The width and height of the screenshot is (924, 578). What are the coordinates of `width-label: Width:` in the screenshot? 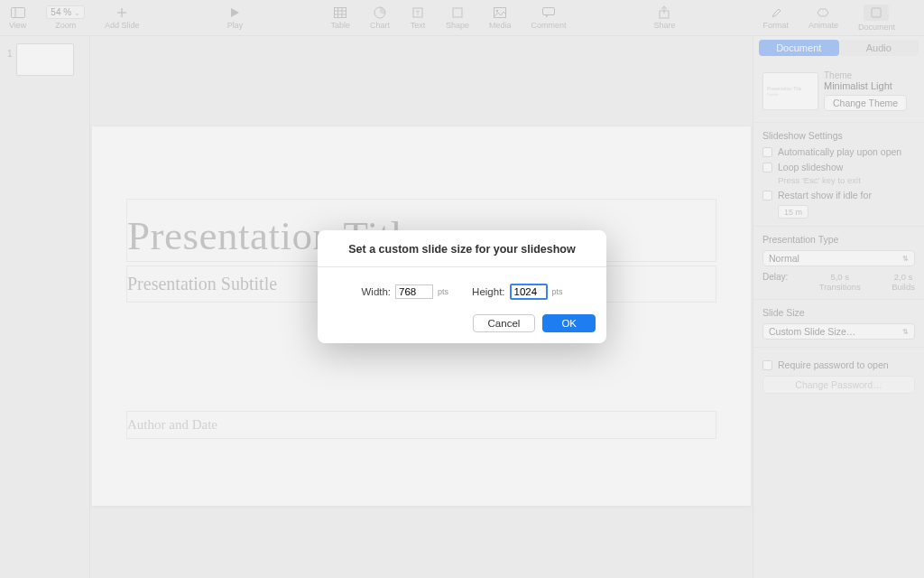 It's located at (375, 292).